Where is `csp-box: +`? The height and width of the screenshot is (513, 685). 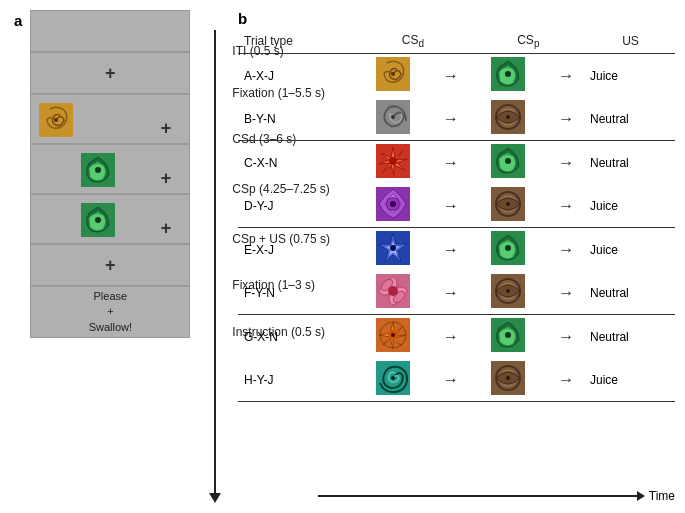
csp-box: + is located at coordinates (110, 169).